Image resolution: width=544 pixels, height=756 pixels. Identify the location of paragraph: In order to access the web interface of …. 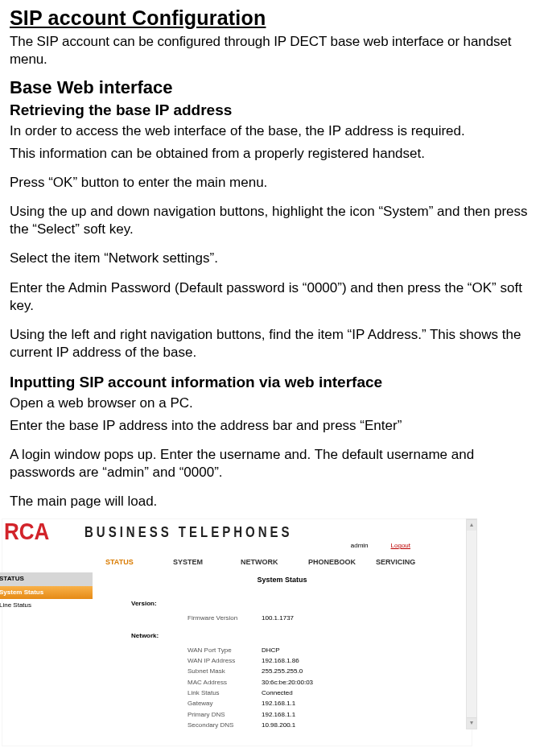
(272, 131).